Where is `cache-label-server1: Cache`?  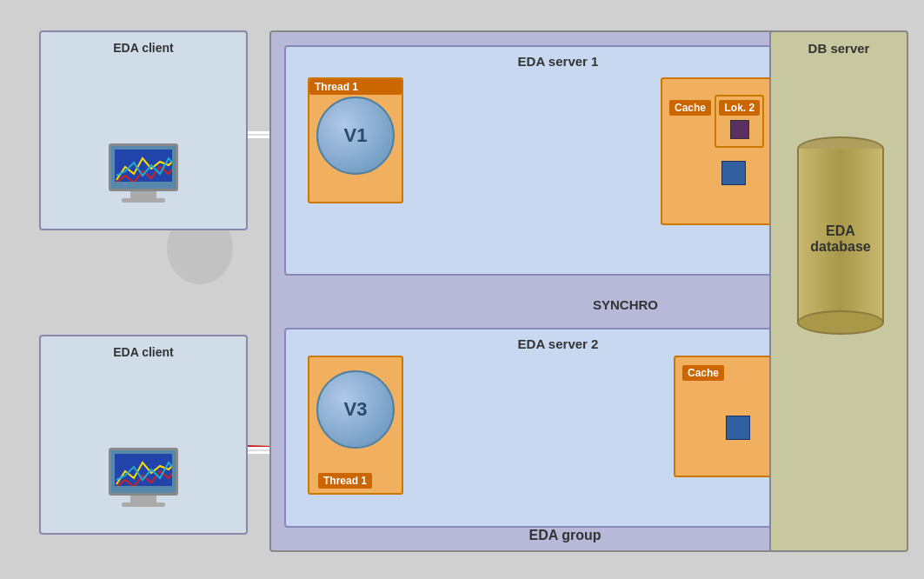
cache-label-server1: Cache is located at coordinates (690, 108).